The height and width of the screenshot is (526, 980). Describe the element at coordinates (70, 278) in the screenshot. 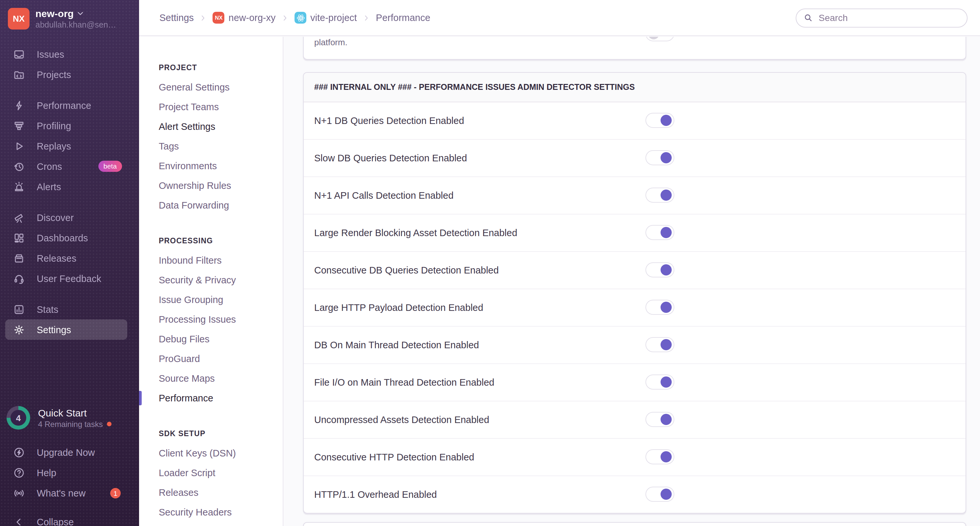

I see `sidebar-item-user-feedback: User Feedback` at that location.